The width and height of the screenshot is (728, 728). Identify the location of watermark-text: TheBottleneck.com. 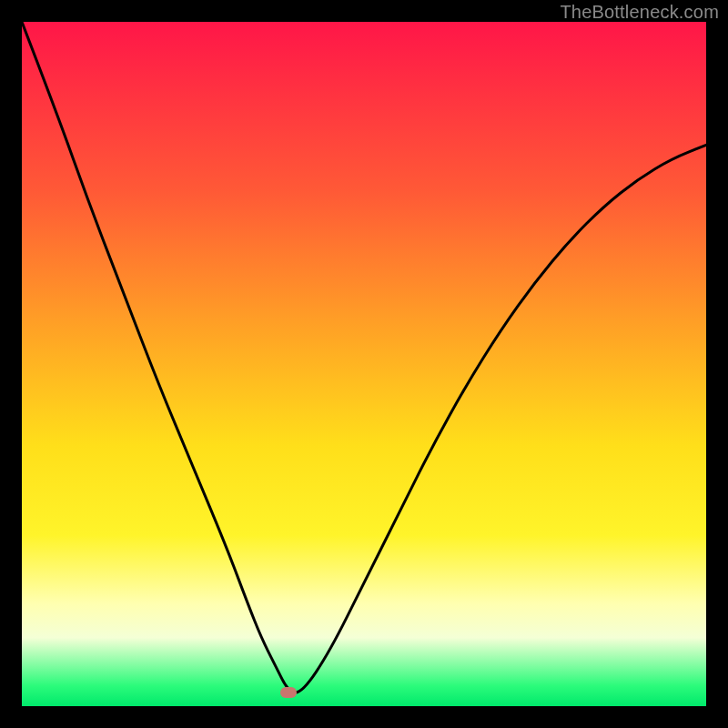
(639, 13).